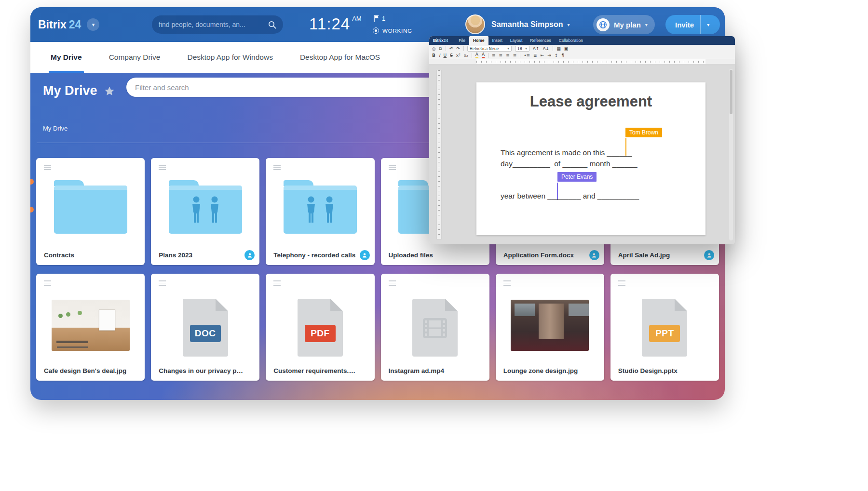  I want to click on file-card-cafe-design: Cafe design Ben's deal.jpg, so click(91, 327).